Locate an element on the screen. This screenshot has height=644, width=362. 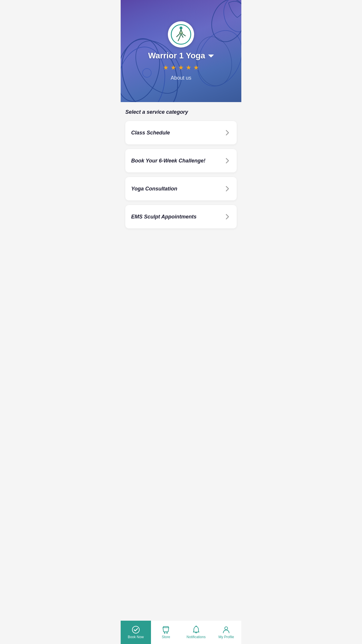
title-dropdown-chevron is located at coordinates (211, 56).